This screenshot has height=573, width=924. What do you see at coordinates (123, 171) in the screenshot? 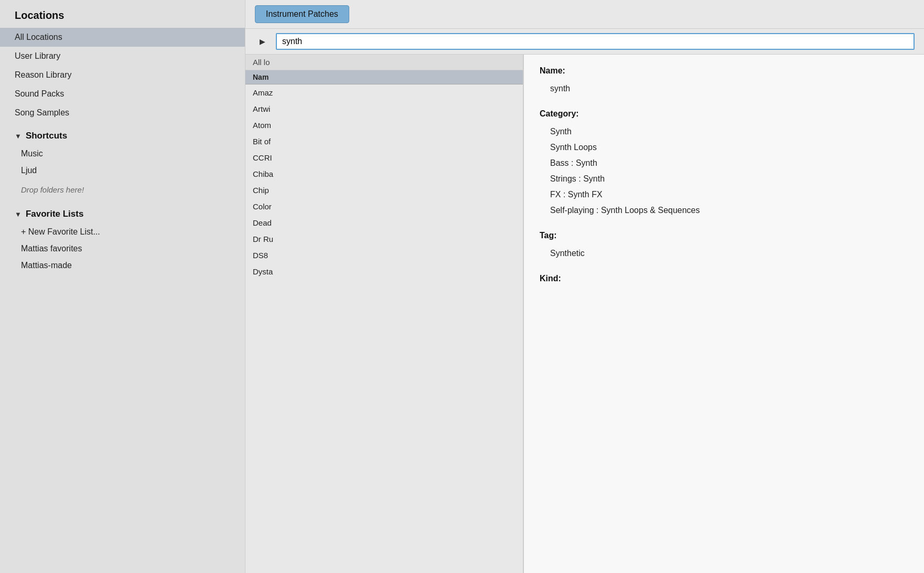
I see `sidebar-shortcut-item: Ljud` at bounding box center [123, 171].